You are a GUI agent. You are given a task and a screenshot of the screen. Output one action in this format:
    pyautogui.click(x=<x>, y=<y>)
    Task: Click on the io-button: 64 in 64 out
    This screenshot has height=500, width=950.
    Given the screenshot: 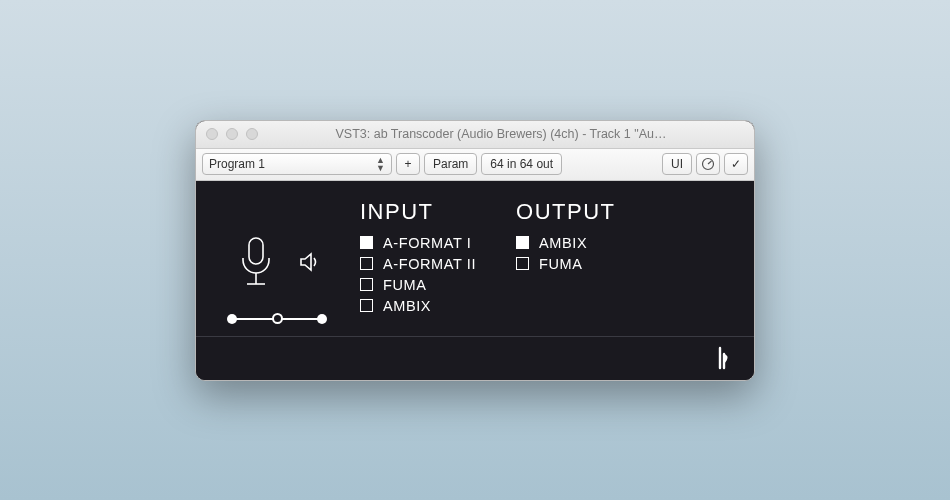 What is the action you would take?
    pyautogui.click(x=522, y=164)
    